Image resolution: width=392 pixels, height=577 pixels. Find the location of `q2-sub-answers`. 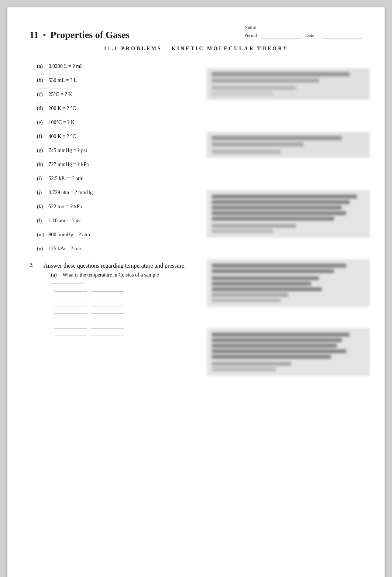

q2-sub-answers is located at coordinates (121, 311).